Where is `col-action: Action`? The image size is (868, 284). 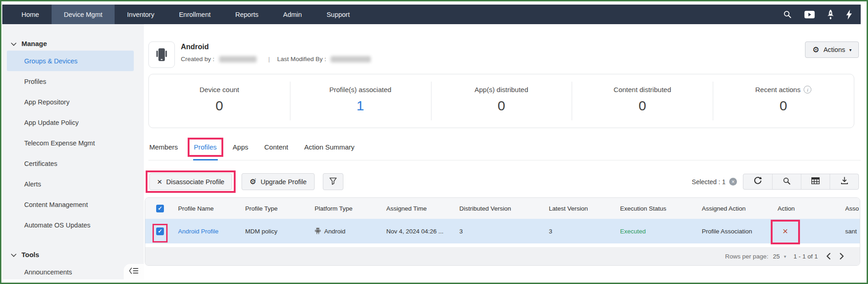 col-action: Action is located at coordinates (804, 209).